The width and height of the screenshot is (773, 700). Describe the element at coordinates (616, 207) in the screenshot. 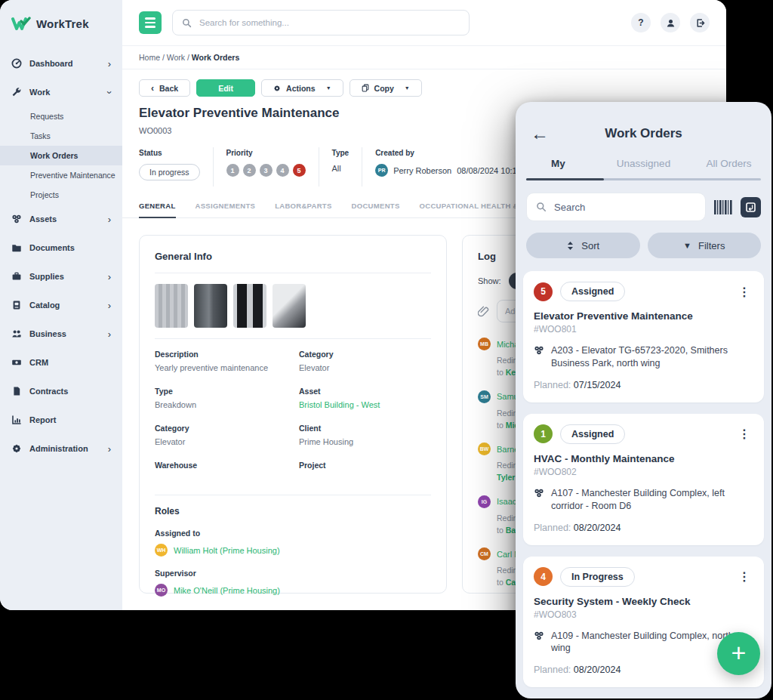

I see `panel-search` at that location.